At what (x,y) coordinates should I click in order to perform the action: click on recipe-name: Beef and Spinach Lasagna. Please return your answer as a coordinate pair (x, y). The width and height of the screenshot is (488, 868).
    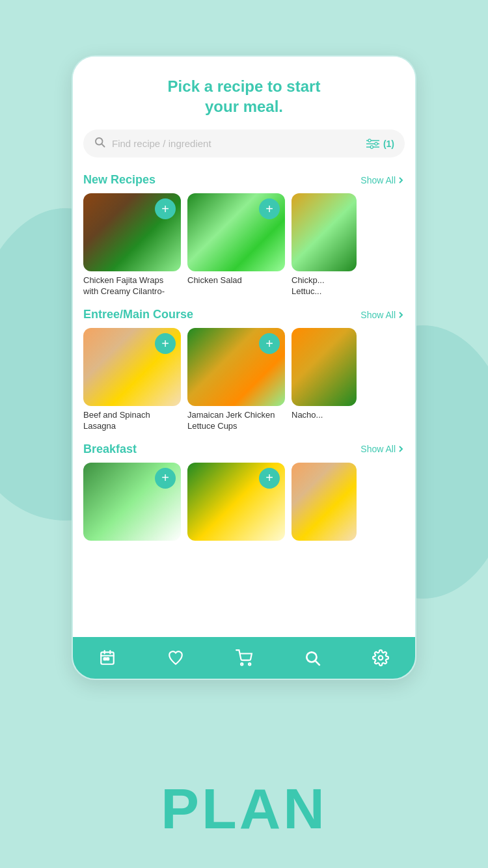
    Looking at the image, I should click on (132, 421).